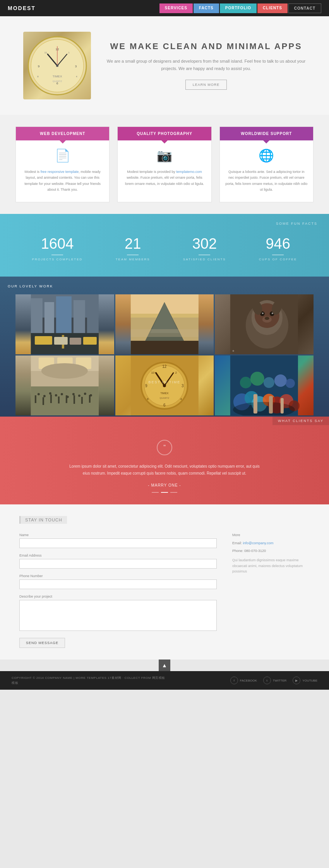  I want to click on project-label: Describe your project, so click(118, 596).